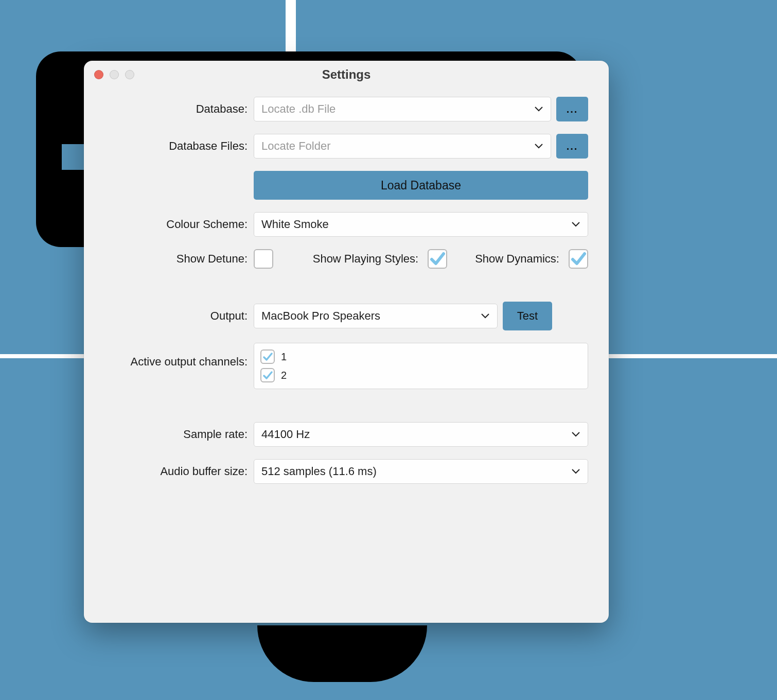 The image size is (777, 700). What do you see at coordinates (268, 375) in the screenshot?
I see `channel-2-checkbox` at bounding box center [268, 375].